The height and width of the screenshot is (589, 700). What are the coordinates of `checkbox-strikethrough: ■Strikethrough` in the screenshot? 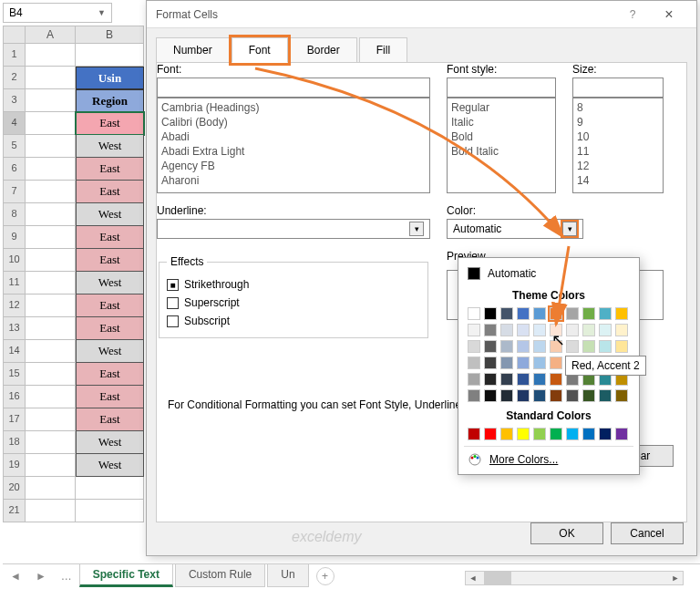 It's located at (293, 284).